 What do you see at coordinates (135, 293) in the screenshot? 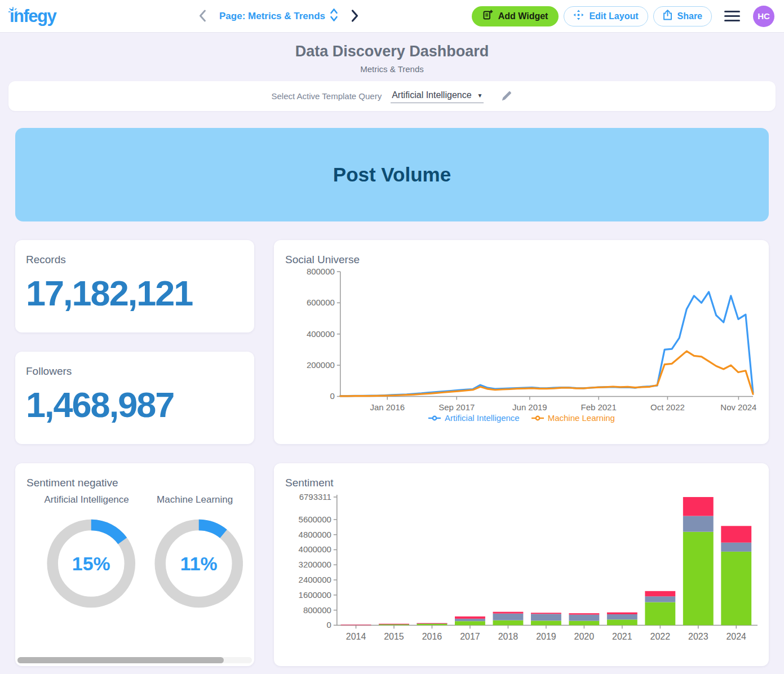
I see `records-value: 17,182,121` at bounding box center [135, 293].